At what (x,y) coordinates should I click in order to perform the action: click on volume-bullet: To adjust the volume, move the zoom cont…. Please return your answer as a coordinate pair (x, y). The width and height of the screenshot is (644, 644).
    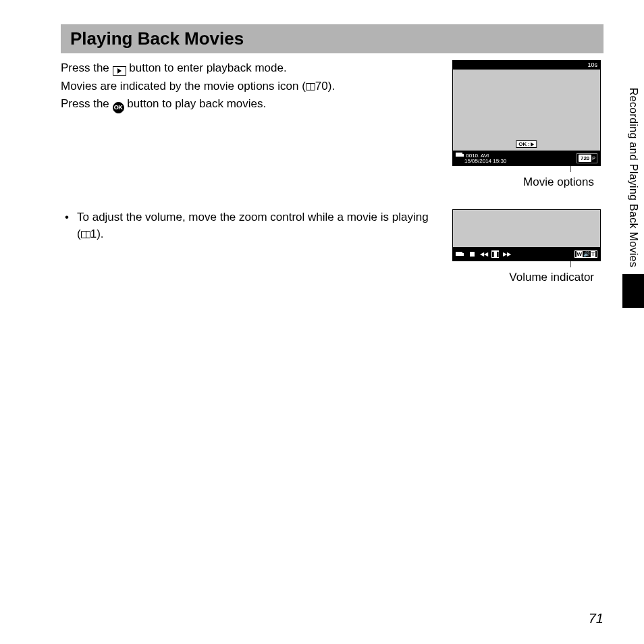
    Looking at the image, I should click on (248, 225).